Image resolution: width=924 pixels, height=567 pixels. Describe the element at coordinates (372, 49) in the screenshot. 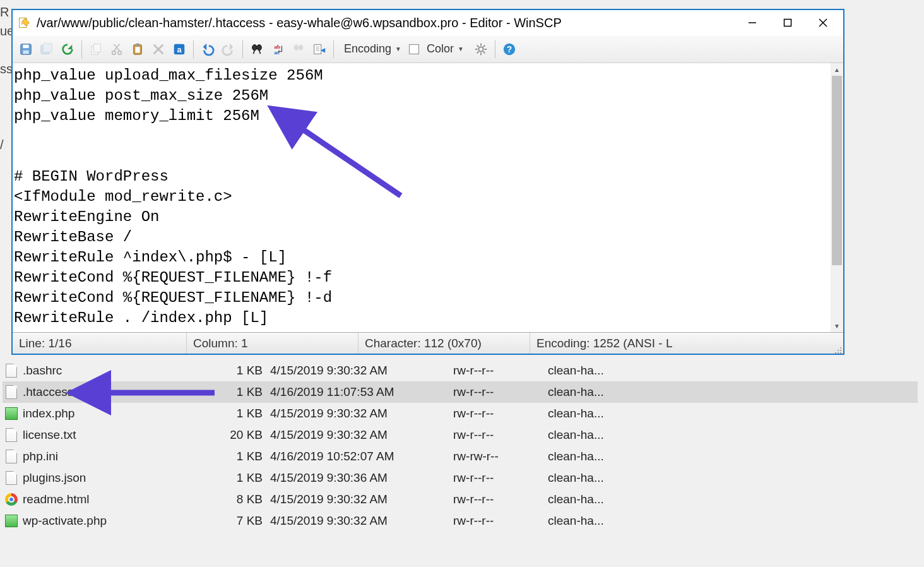

I see `encoding-menu: Encoding▼` at that location.